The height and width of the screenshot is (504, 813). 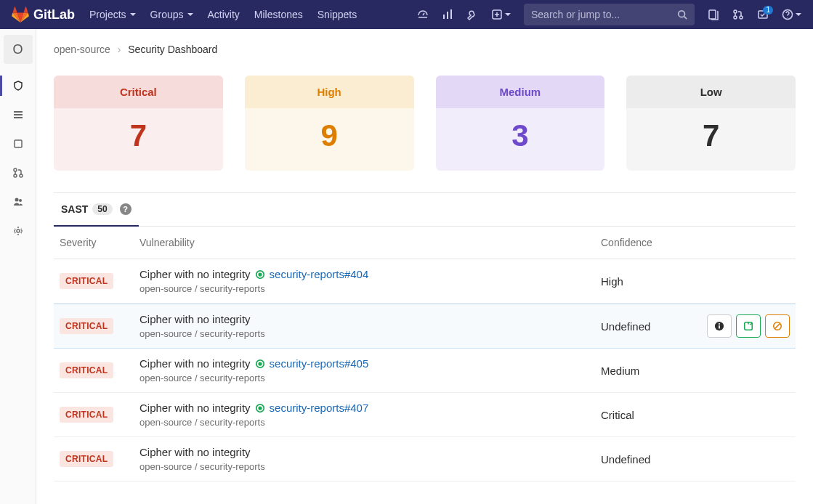 What do you see at coordinates (330, 123) in the screenshot?
I see `card-high: High 9` at bounding box center [330, 123].